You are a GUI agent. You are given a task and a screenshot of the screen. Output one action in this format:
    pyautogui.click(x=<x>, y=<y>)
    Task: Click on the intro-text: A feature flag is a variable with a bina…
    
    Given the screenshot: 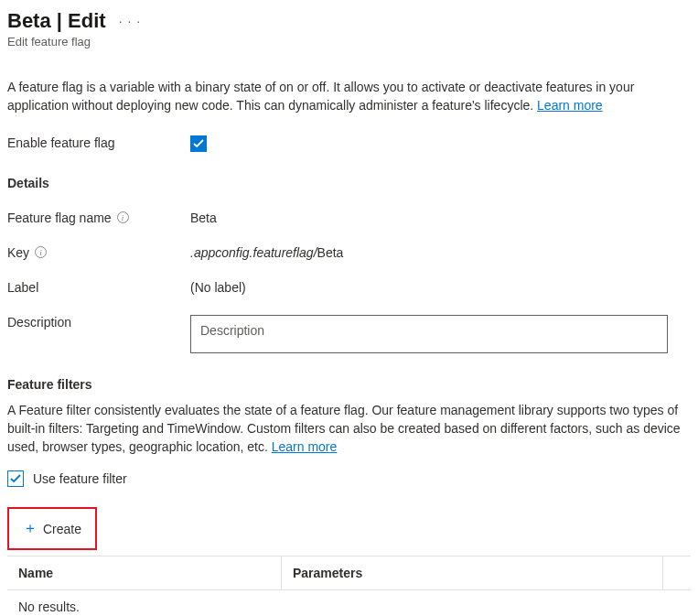 What is the action you would take?
    pyautogui.click(x=349, y=97)
    